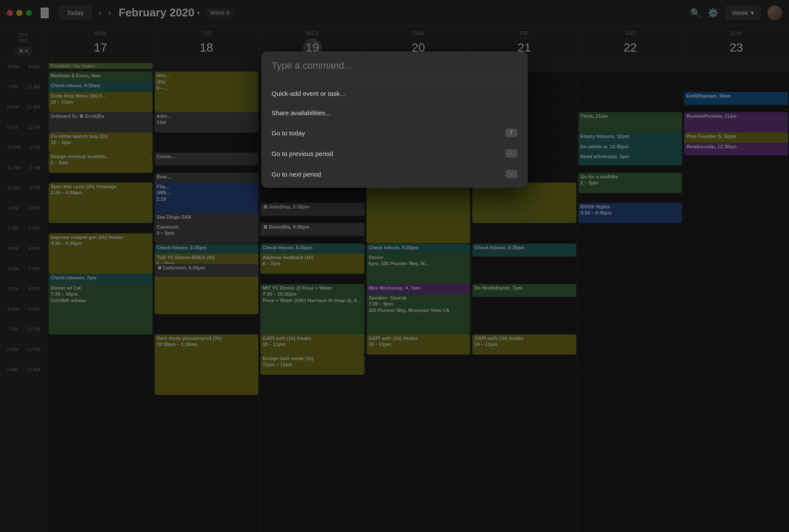 Image resolution: width=789 pixels, height=532 pixels. Describe the element at coordinates (303, 154) in the screenshot. I see `command-item-label: Go to previous period` at that location.